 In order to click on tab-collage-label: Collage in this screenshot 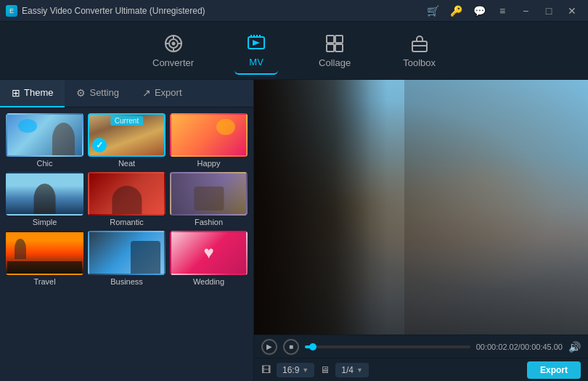, I will do `click(335, 62)`.